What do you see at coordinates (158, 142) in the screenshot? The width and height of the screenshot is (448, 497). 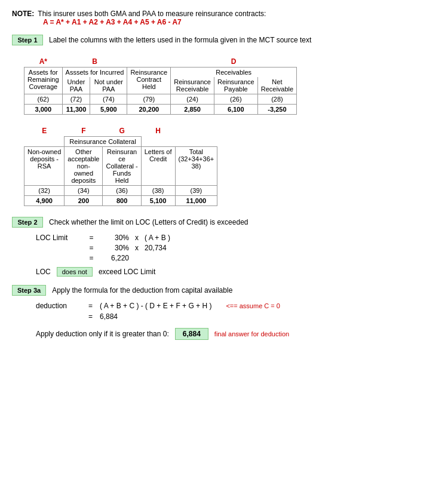 I see `h-group-empty` at bounding box center [158, 142].